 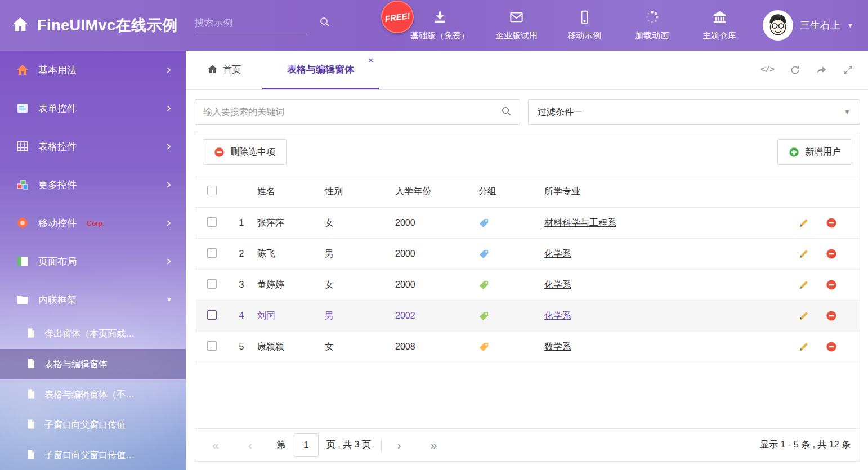 I want to click on nav-mobile-demo: 移动示例, so click(x=584, y=25).